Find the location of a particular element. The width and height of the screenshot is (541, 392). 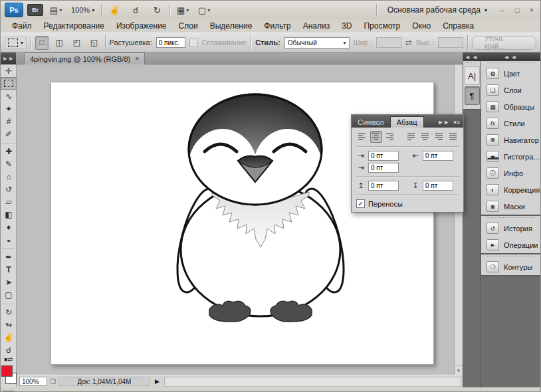

hand-tool-button: ✌ is located at coordinates (114, 10).